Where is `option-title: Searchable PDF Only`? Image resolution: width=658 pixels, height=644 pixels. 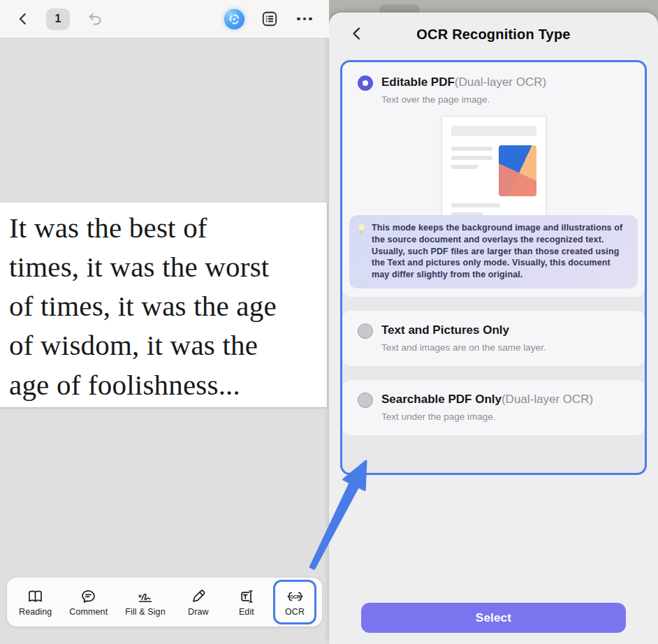 option-title: Searchable PDF Only is located at coordinates (441, 400).